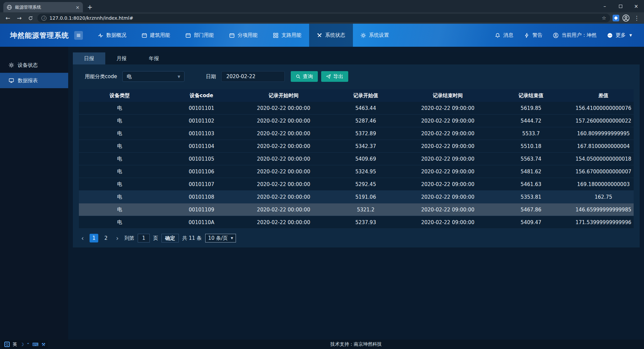 The height and width of the screenshot is (349, 644). What do you see at coordinates (90, 7) in the screenshot?
I see `new-tab-button: +` at bounding box center [90, 7].